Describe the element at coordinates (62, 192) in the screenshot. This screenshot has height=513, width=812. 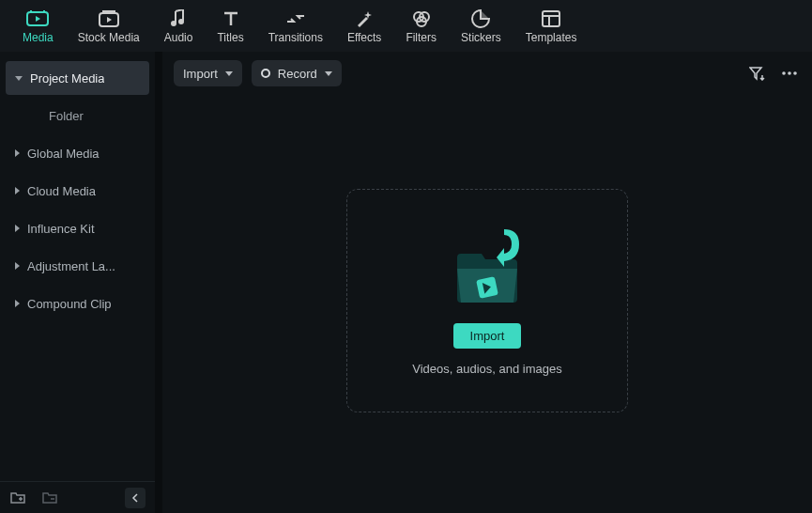
I see `sidebar-item-label: Cloud Media` at that location.